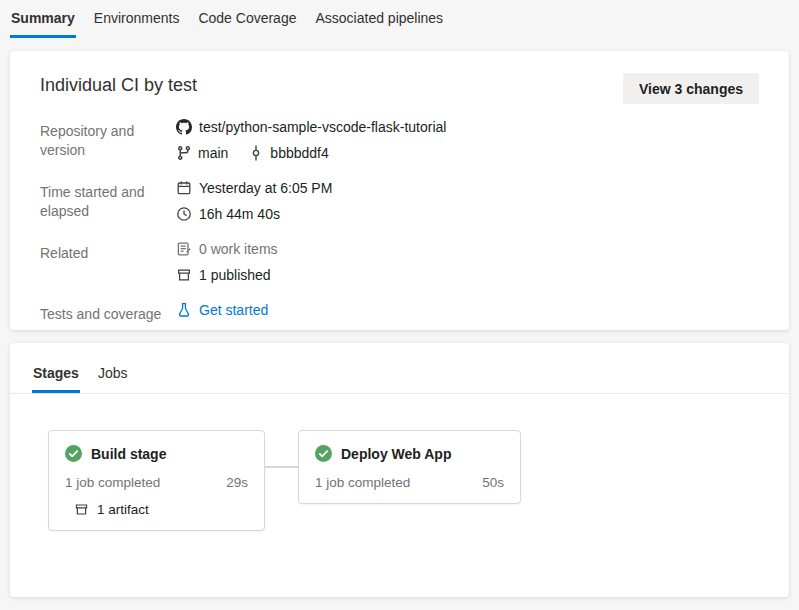  Describe the element at coordinates (400, 19) in the screenshot. I see `run-detail-tabs: Summary Environments Code Coverage Assoc…` at that location.